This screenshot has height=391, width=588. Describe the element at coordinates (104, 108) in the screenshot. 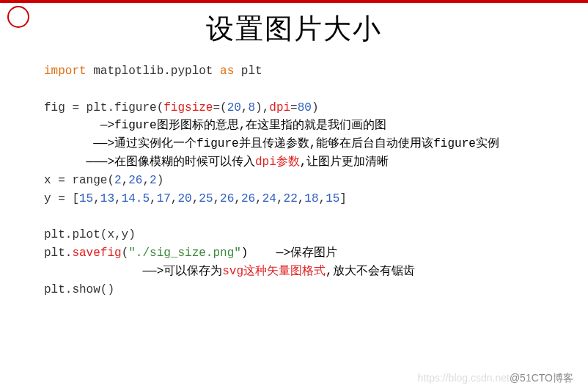

I see `code-text: fig = plt.figure(` at that location.